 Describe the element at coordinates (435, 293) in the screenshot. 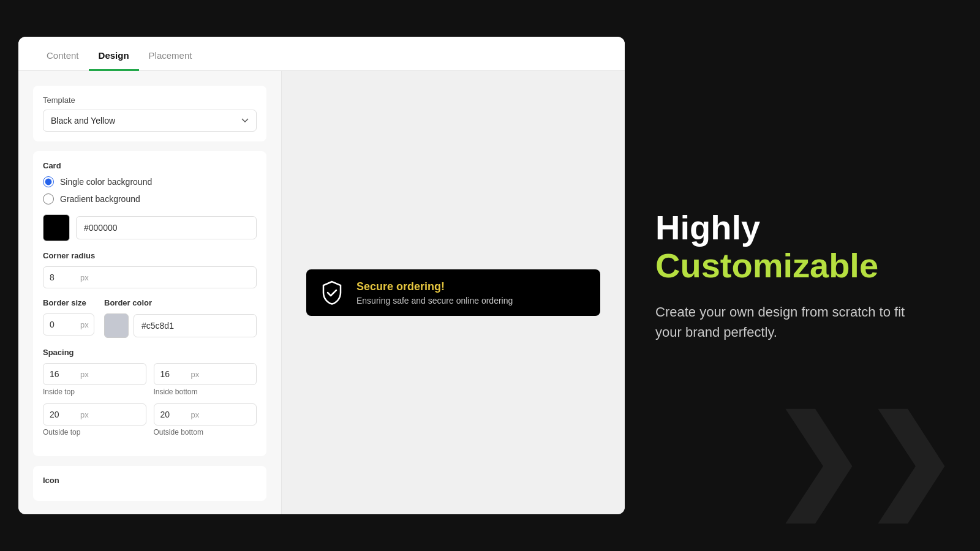

I see `badge-text-group: Secure ordering! Ensuring safe and secur…` at that location.